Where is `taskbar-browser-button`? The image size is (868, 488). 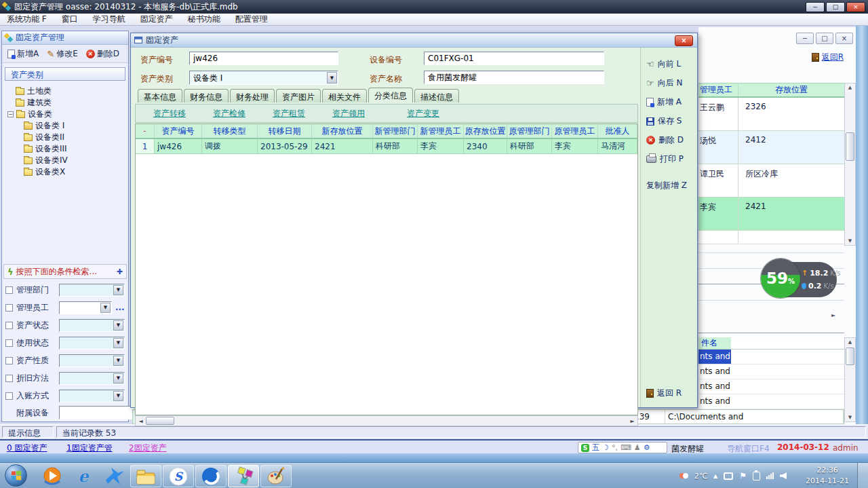
taskbar-browser-button is located at coordinates (211, 476).